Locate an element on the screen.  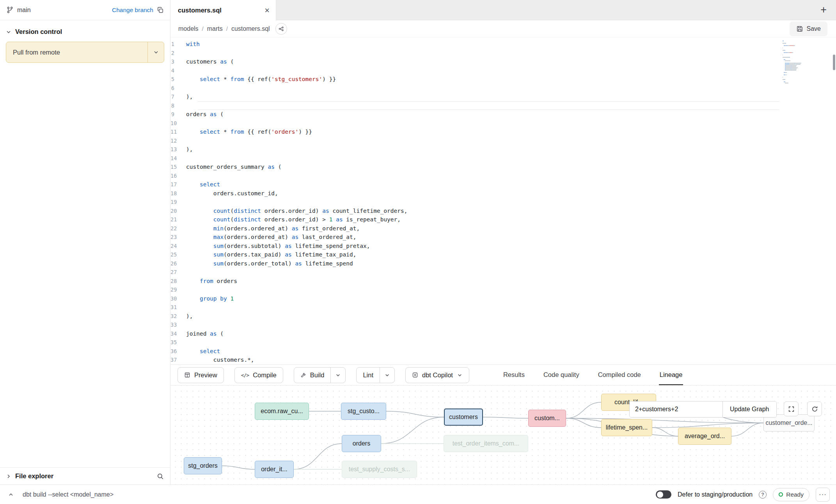
chevron-down-icon is located at coordinates (460, 375).